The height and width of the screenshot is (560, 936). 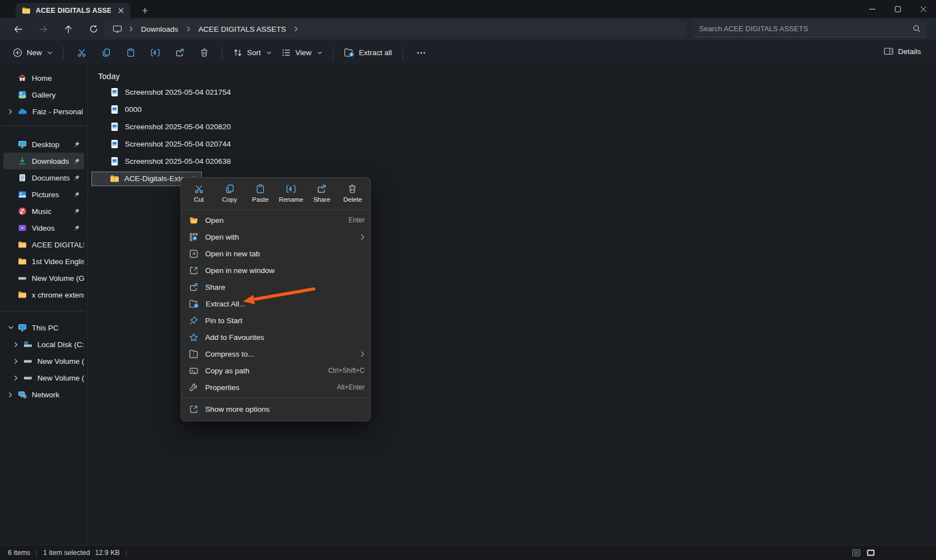 I want to click on details-pane-icon, so click(x=889, y=51).